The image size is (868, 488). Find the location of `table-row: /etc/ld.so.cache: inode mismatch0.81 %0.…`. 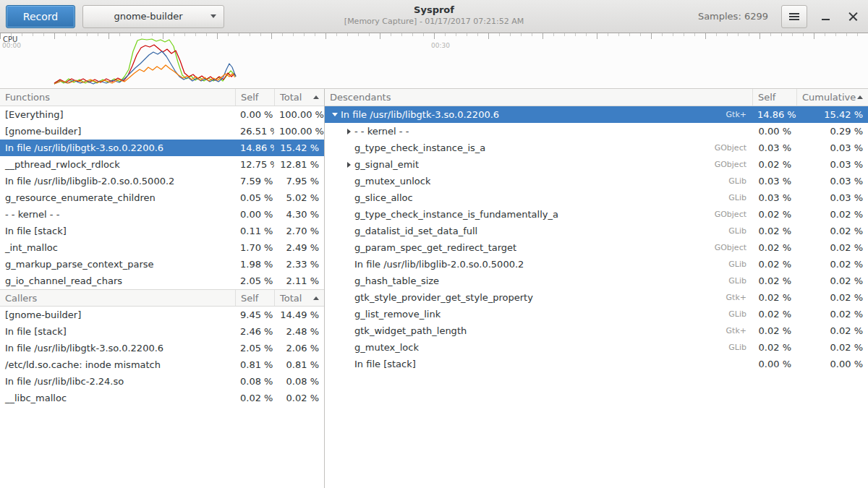

table-row: /etc/ld.so.cache: inode mismatch0.81 %0.… is located at coordinates (162, 364).